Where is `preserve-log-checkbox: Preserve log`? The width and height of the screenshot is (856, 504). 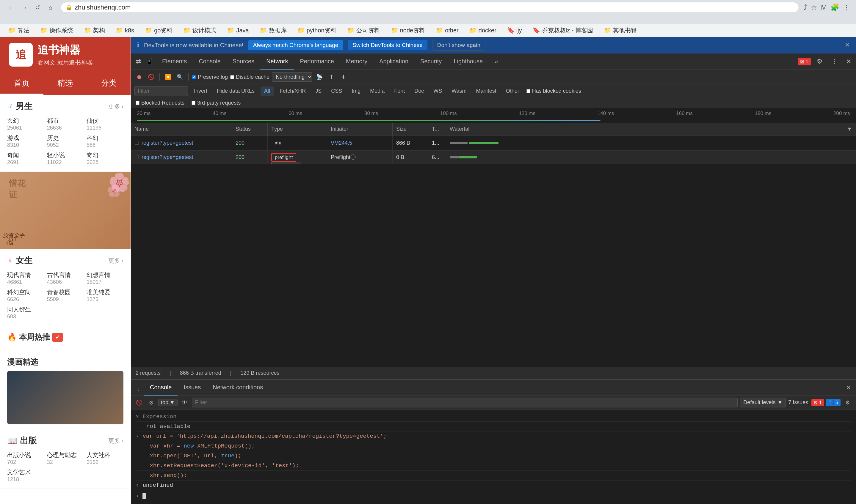
preserve-log-checkbox: Preserve log is located at coordinates (210, 77).